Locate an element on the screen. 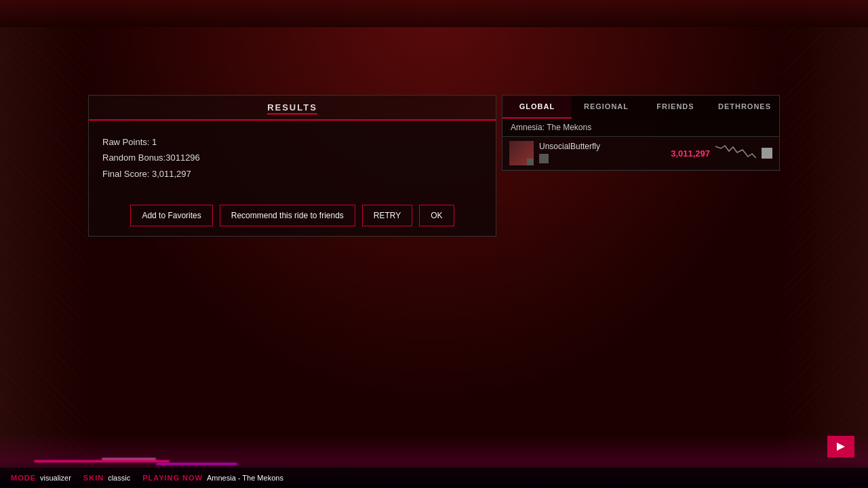 The width and height of the screenshot is (868, 488). tab-global: GLOBAL is located at coordinates (537, 107).